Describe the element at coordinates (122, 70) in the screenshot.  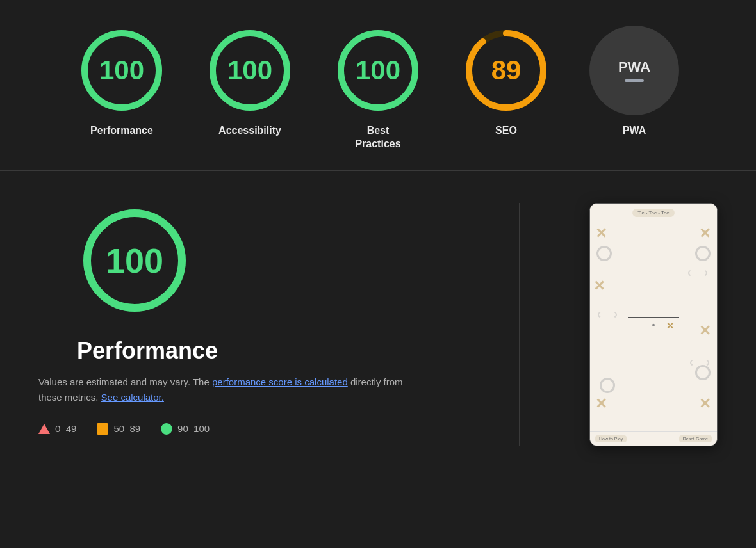
I see `score-value-performance: 100` at that location.